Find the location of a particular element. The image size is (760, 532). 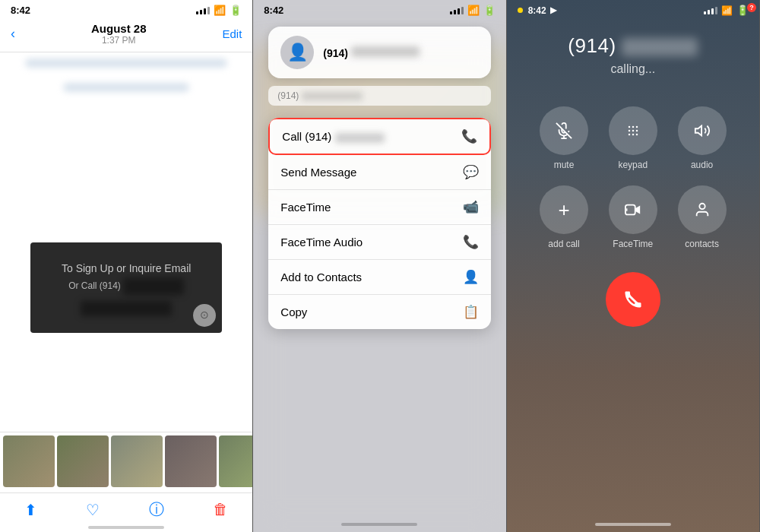

wifi-icon-p2: 📶 is located at coordinates (473, 11).